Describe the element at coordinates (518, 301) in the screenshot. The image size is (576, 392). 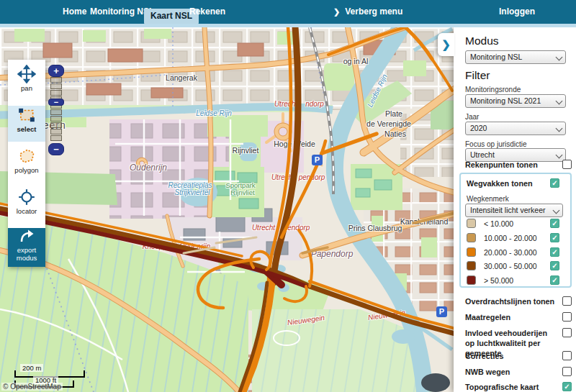
I see `toggle-row: Overdrachtslijnen tonen` at that location.